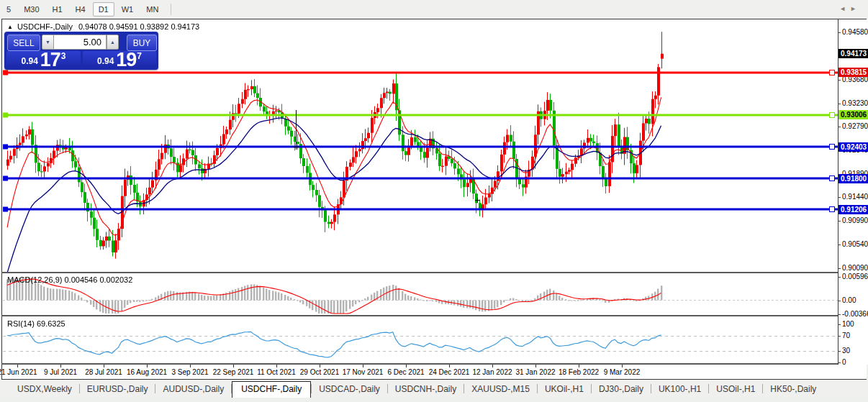  Describe the element at coordinates (848, 324) in the screenshot. I see `rsi-tick-label: 100` at that location.